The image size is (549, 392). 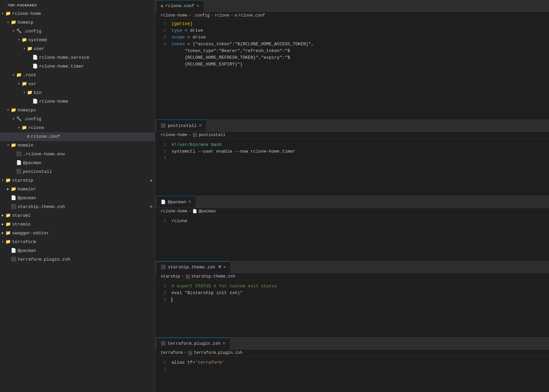 What do you see at coordinates (78, 23) in the screenshot?
I see `tree-item-homecp: ▾📁homecp` at bounding box center [78, 23].